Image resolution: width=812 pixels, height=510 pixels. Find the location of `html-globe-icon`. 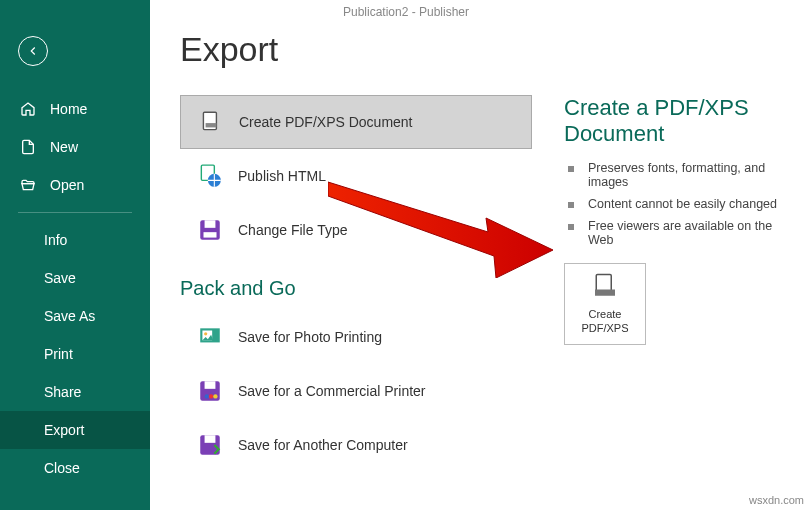

html-globe-icon is located at coordinates (210, 176).